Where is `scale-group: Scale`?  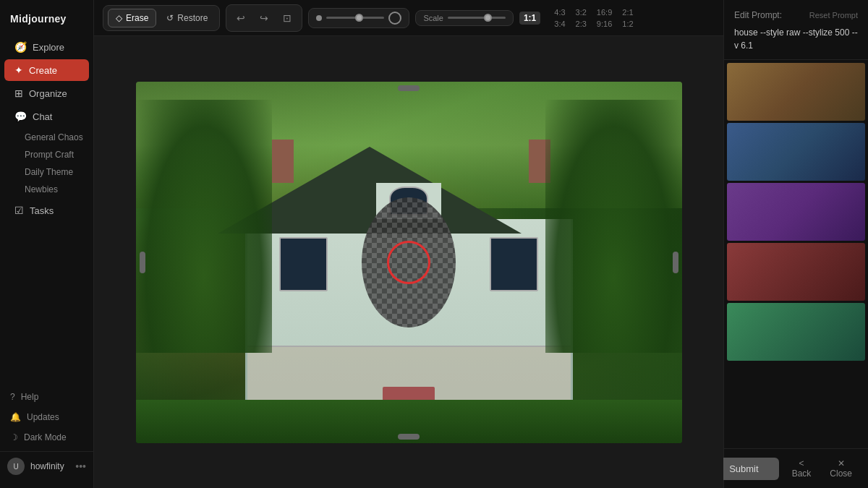
scale-group: Scale is located at coordinates (464, 18).